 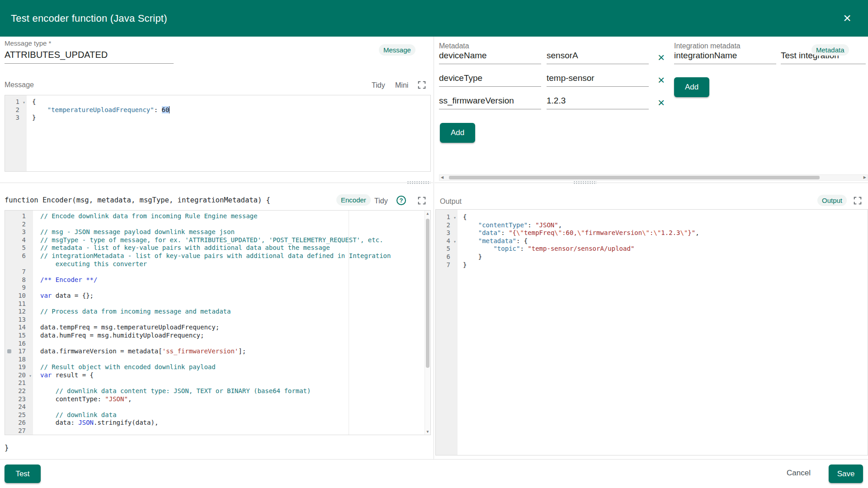 I want to click on line-number: 4, so click(x=19, y=240).